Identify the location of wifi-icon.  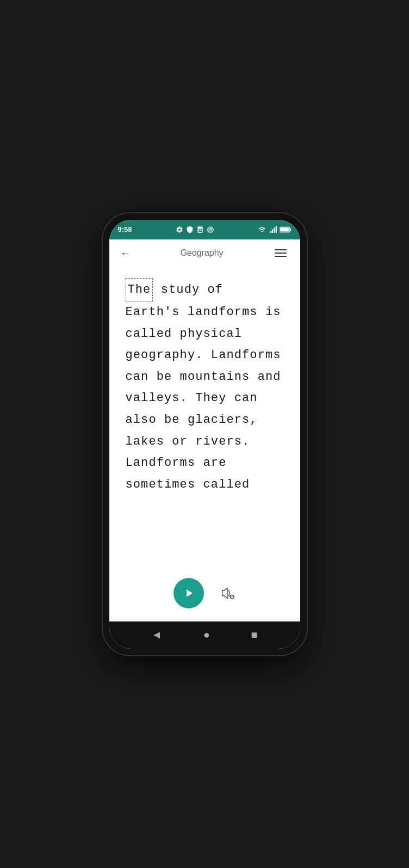
(262, 230).